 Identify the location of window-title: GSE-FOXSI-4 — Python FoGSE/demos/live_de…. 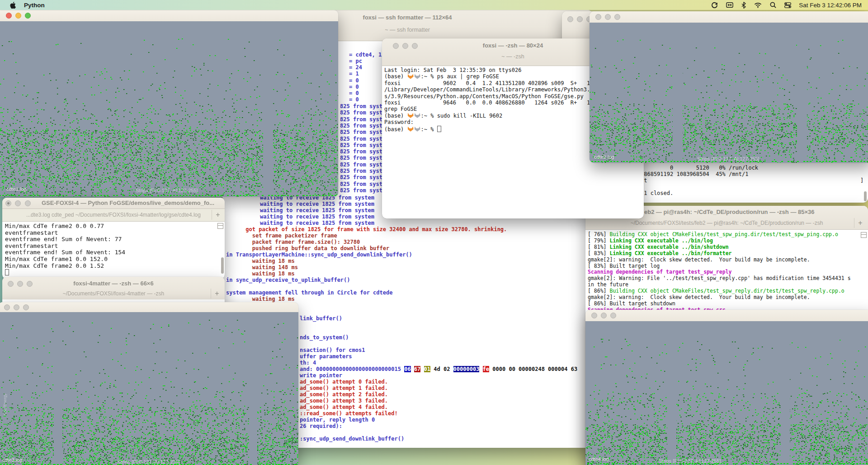
(128, 203).